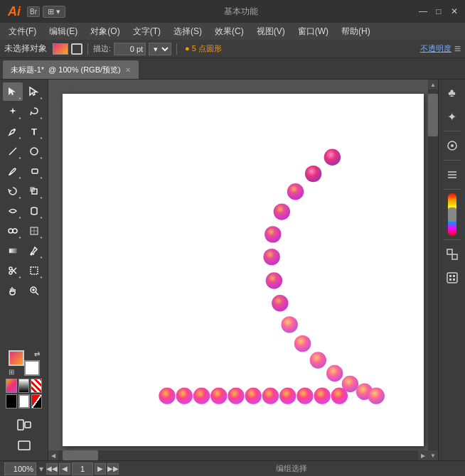 The image size is (465, 476). What do you see at coordinates (36, 386) in the screenshot?
I see `color-none-box` at bounding box center [36, 386].